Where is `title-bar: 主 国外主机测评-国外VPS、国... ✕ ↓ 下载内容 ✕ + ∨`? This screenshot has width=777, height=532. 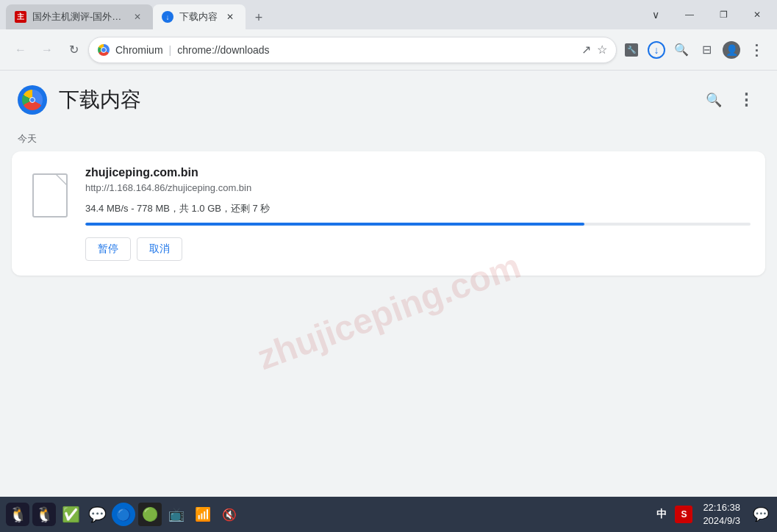 title-bar: 主 国外主机测评-国外VPS、国... ✕ ↓ 下载内容 ✕ + ∨ is located at coordinates (388, 15).